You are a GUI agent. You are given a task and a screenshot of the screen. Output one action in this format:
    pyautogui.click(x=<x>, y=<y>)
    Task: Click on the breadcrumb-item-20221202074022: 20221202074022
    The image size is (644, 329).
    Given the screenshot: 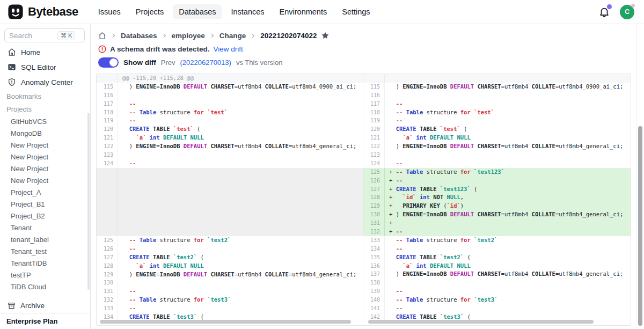 What is the action you would take?
    pyautogui.click(x=289, y=35)
    